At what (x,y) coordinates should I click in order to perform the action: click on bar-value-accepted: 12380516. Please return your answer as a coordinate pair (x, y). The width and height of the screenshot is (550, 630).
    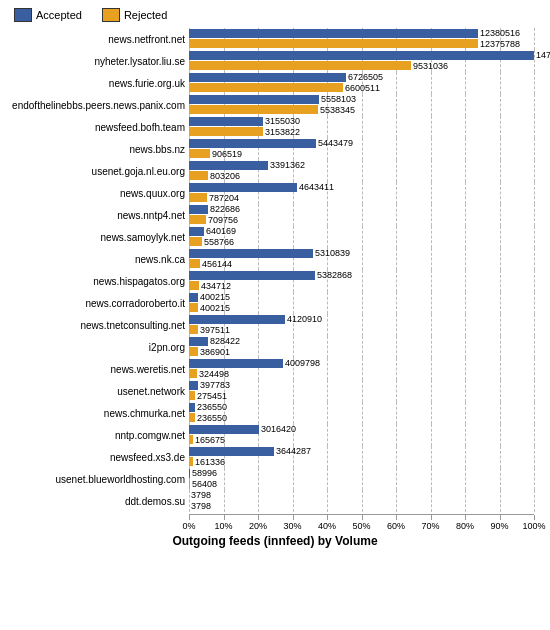
    Looking at the image, I should click on (500, 33).